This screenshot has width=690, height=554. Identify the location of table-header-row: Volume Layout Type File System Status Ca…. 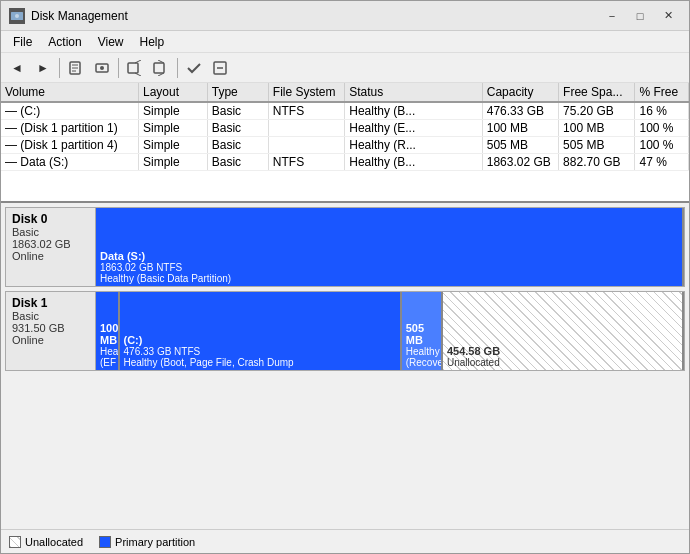
(345, 92).